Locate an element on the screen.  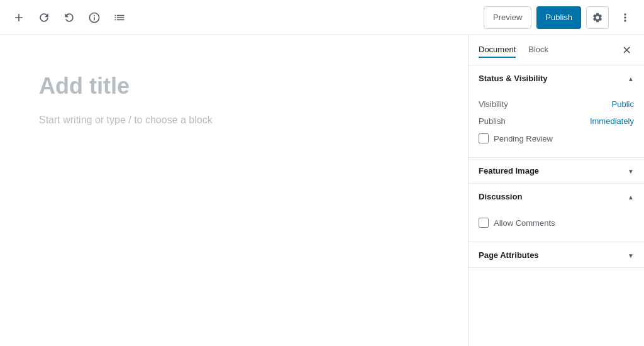
add-block-button is located at coordinates (19, 18).